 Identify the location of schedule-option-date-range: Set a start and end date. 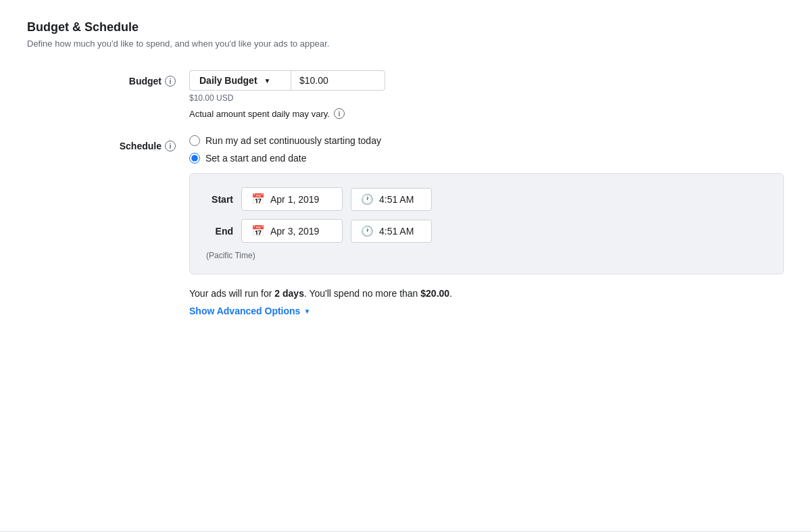
(487, 158).